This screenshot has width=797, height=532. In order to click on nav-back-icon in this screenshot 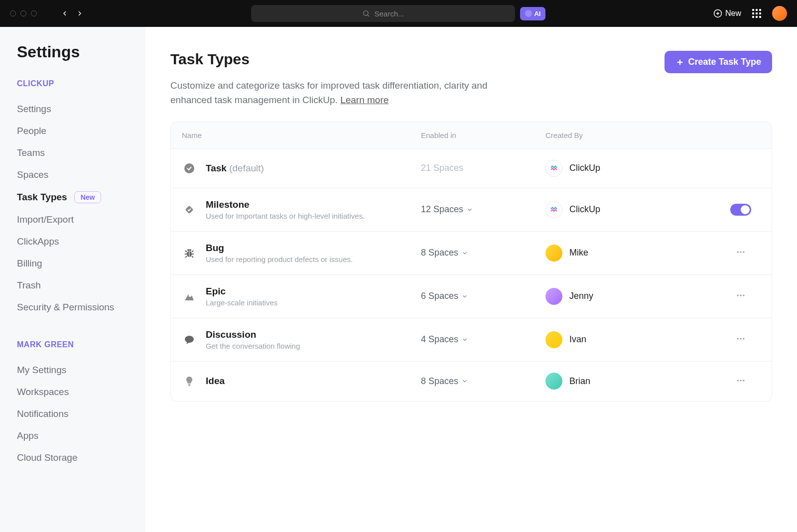, I will do `click(65, 13)`.